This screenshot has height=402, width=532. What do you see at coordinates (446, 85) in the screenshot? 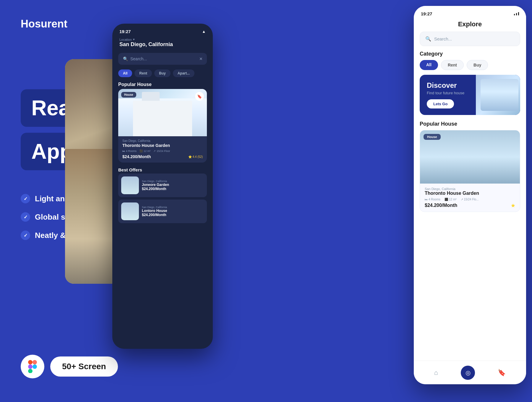
I see `discover-title: Discover` at bounding box center [446, 85].